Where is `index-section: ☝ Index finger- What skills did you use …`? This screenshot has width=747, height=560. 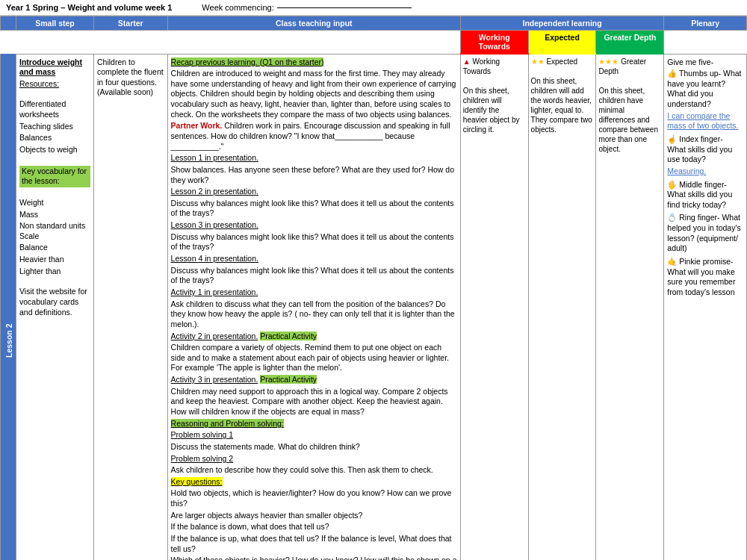 index-section: ☝ Index finger- What skills did you use … is located at coordinates (705, 155).